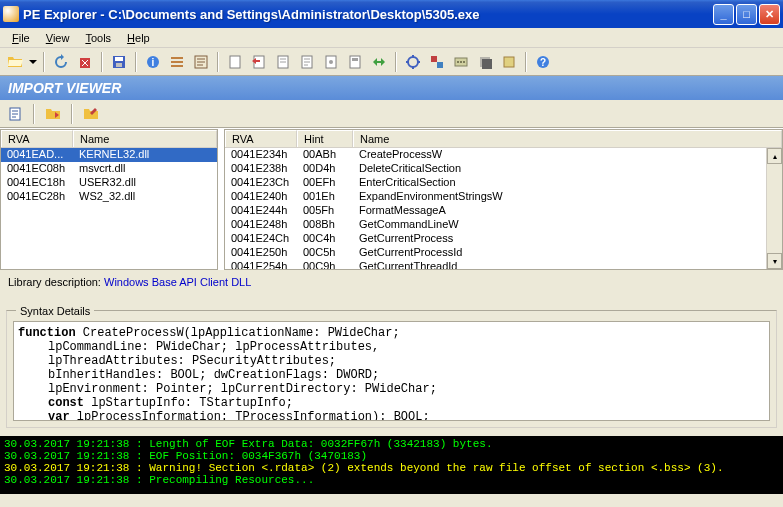 The image size is (783, 507). Describe the element at coordinates (392, 468) in the screenshot. I see `console-line-warning: 30.03.2017 19:21:38 : Warning! Section <…` at that location.